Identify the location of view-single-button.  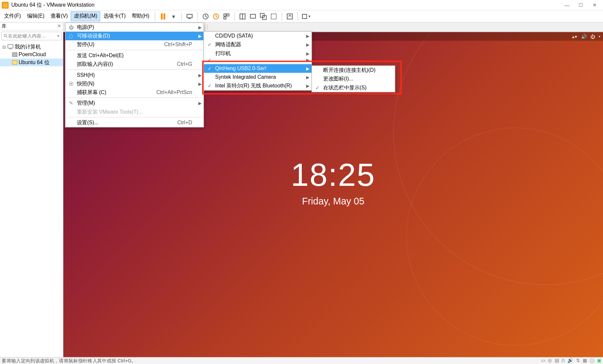
(242, 16).